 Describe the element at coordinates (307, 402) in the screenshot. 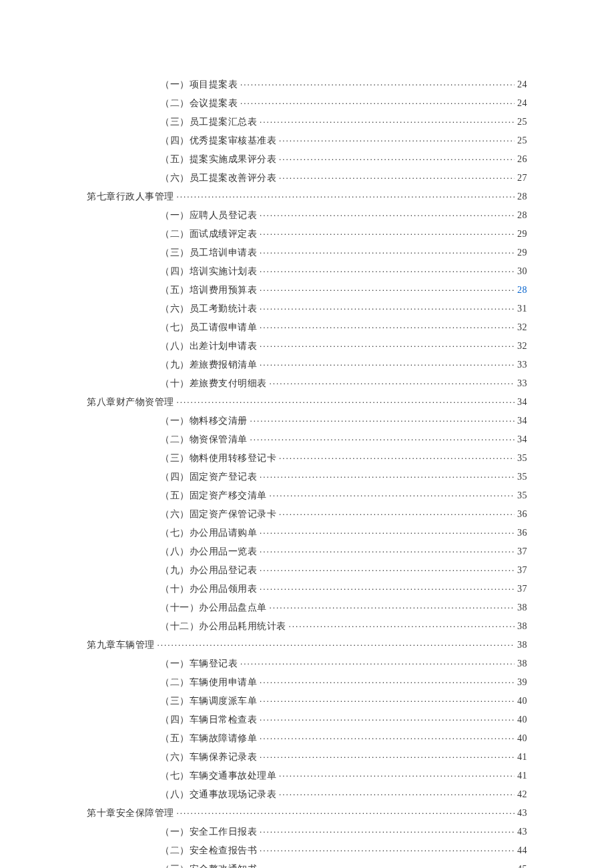

I see `toc-entry: 第八章财产物资管理 34` at that location.